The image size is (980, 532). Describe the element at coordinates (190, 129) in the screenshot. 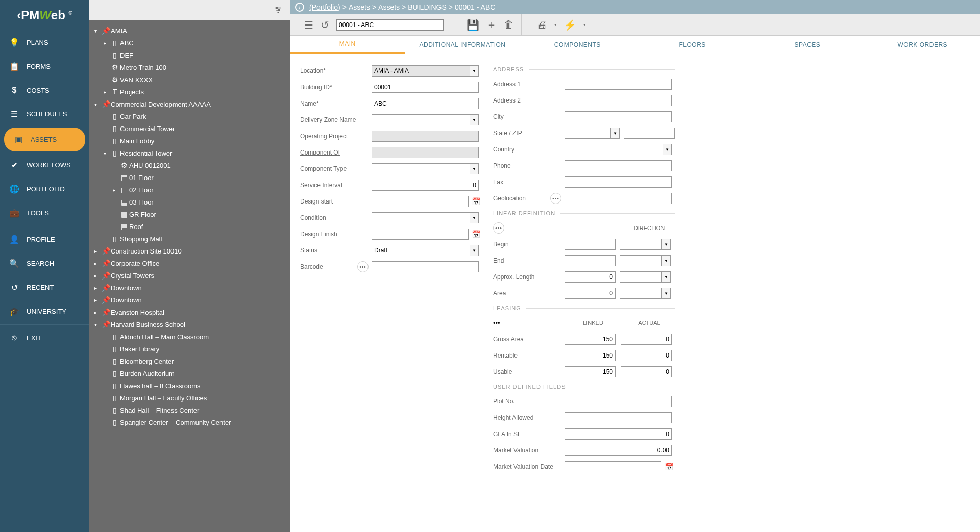

I see `tree-node: ▯Commercial Tower` at that location.